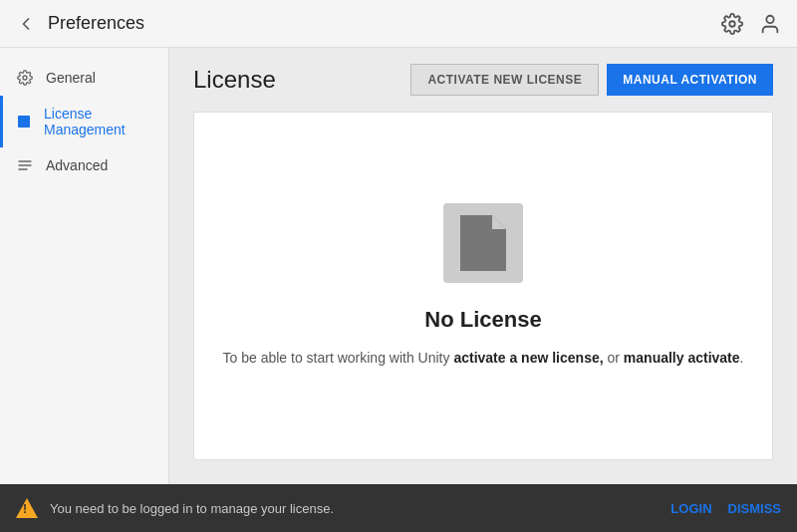 Image resolution: width=797 pixels, height=532 pixels. Describe the element at coordinates (483, 243) in the screenshot. I see `no-license-icon-container` at that location.